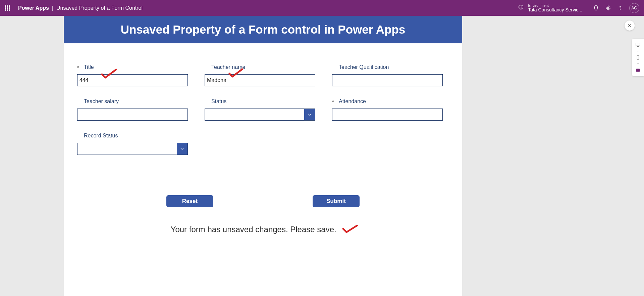  Describe the element at coordinates (608, 8) in the screenshot. I see `gear-icon` at that location.